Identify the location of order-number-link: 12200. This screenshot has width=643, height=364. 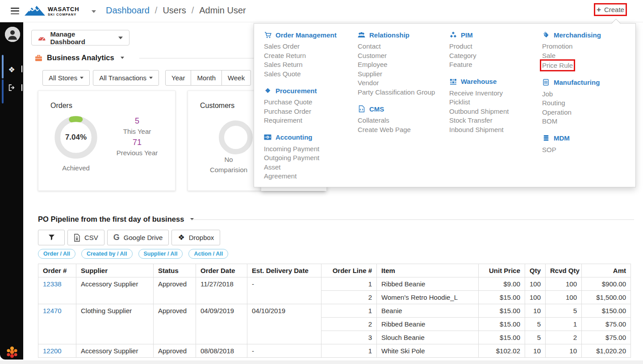
(52, 351).